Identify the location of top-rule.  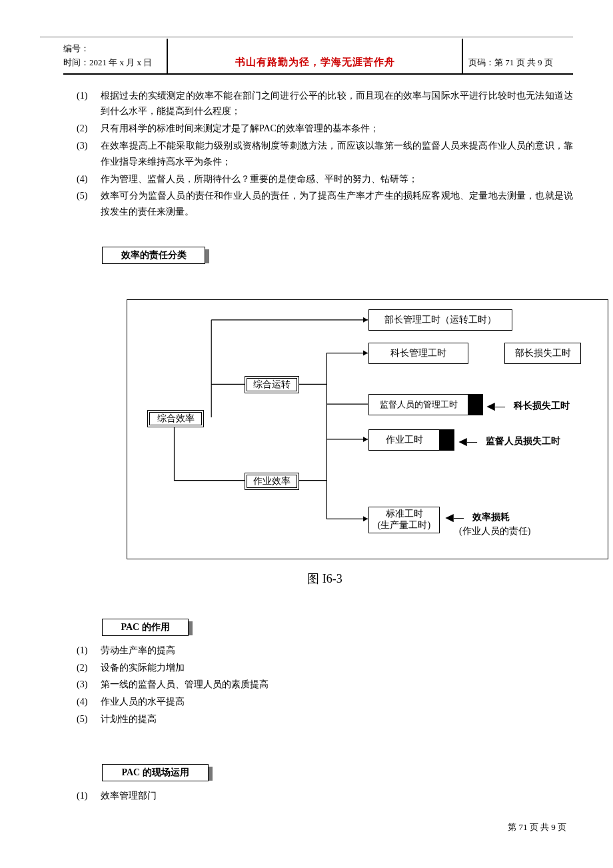
(306, 37).